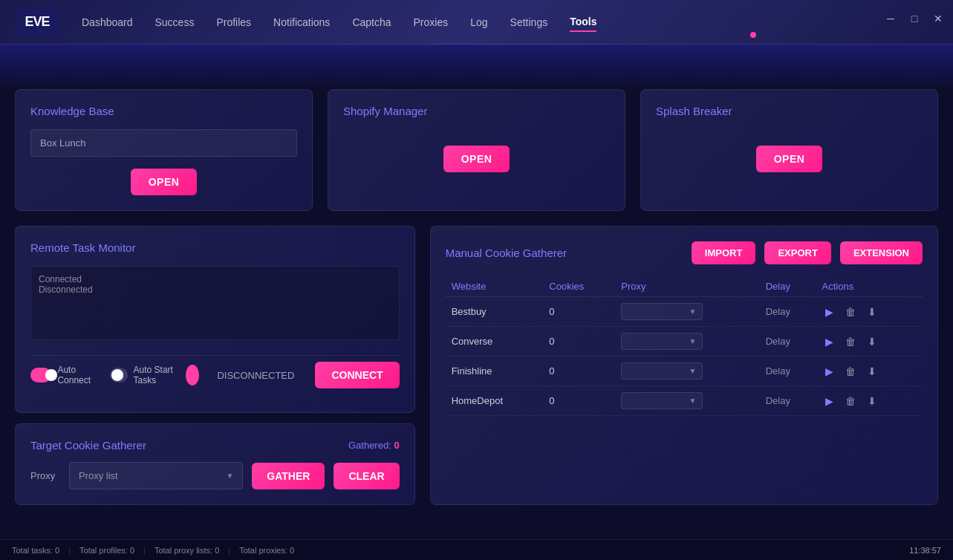 This screenshot has height=560, width=953. What do you see at coordinates (267, 550) in the screenshot?
I see `status-total-proxies: Total proxies: 0` at bounding box center [267, 550].